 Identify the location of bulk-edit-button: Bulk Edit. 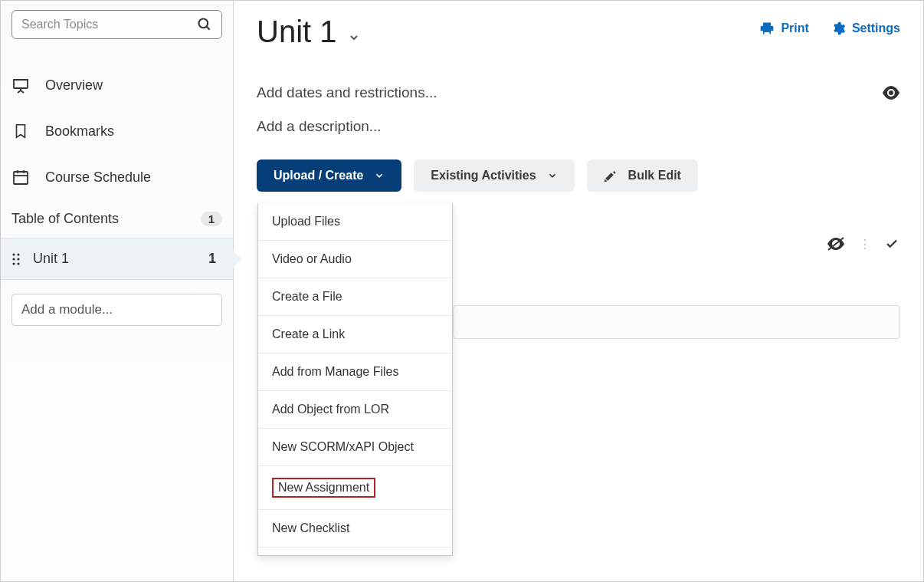
(642, 176).